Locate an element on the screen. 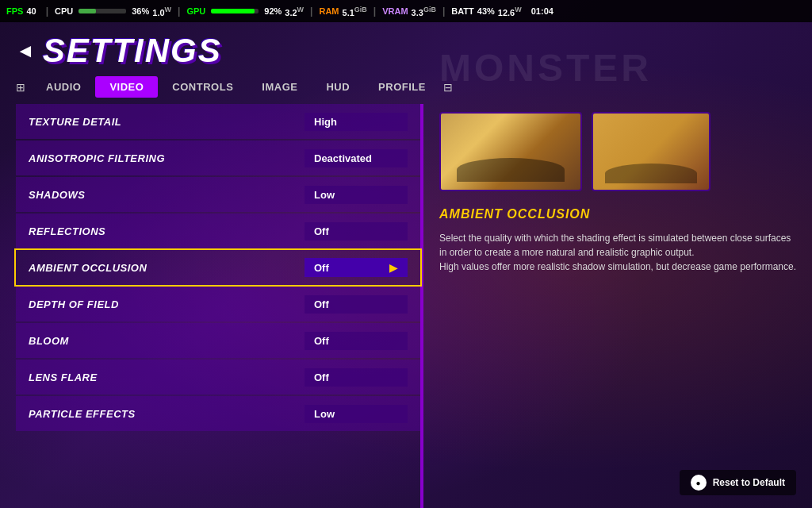  reset-label: Reset to Default is located at coordinates (749, 483).